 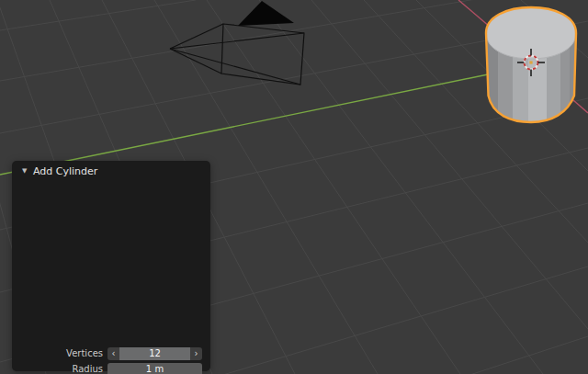 I want to click on camera-up-triangle, so click(x=266, y=13).